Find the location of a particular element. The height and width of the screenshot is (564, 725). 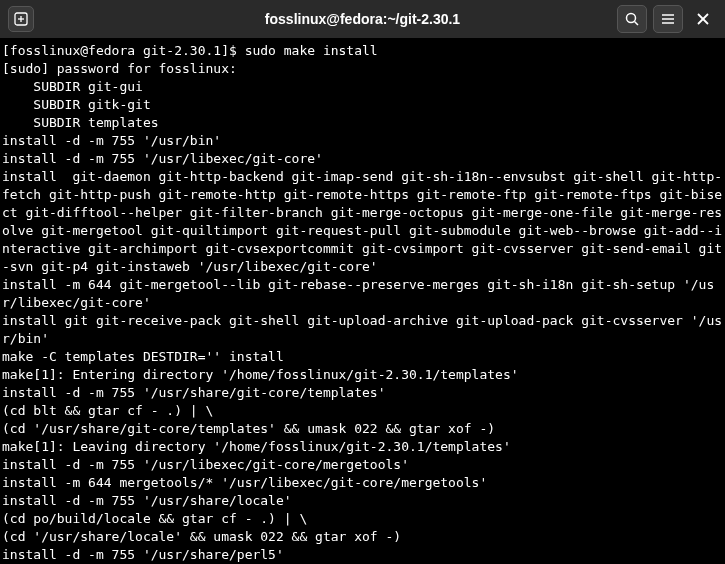

terminal-line: (cd blt && gtar cf - .) | \ is located at coordinates (362, 411).